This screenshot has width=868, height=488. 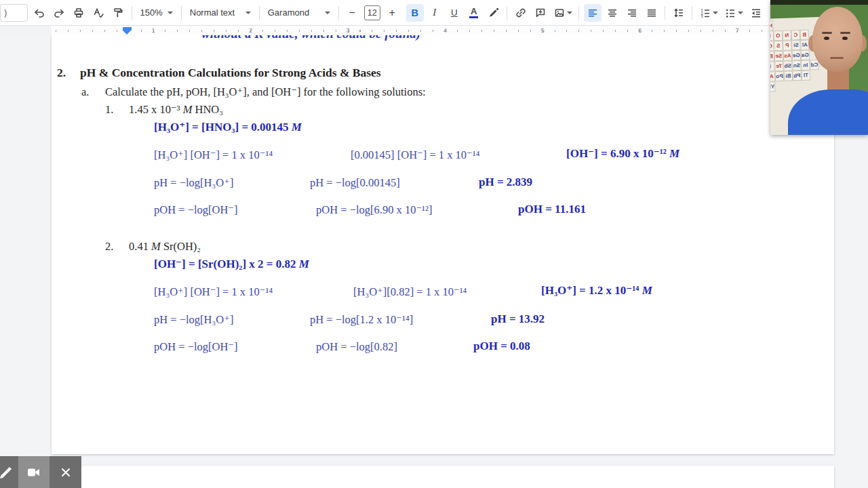 What do you see at coordinates (14, 13) in the screenshot?
I see `partial-toolbar-field: )` at bounding box center [14, 13].